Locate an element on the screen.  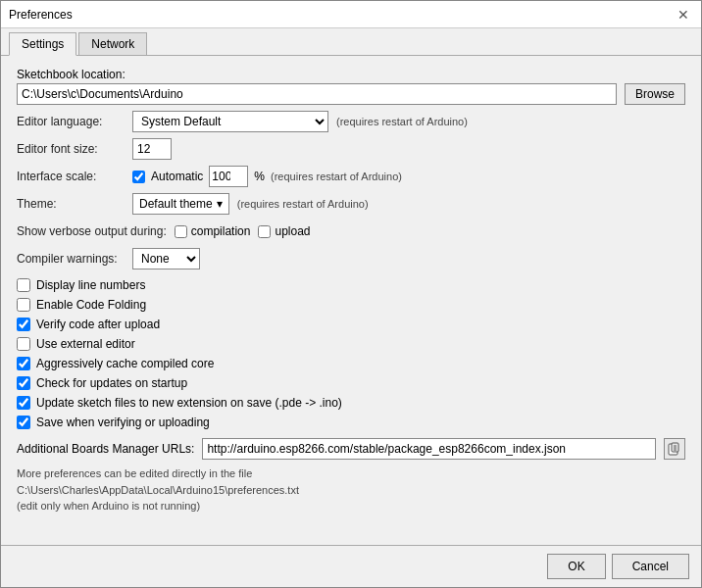
aggressively-cache-label: Aggressively cache compiled core is located at coordinates (125, 364).